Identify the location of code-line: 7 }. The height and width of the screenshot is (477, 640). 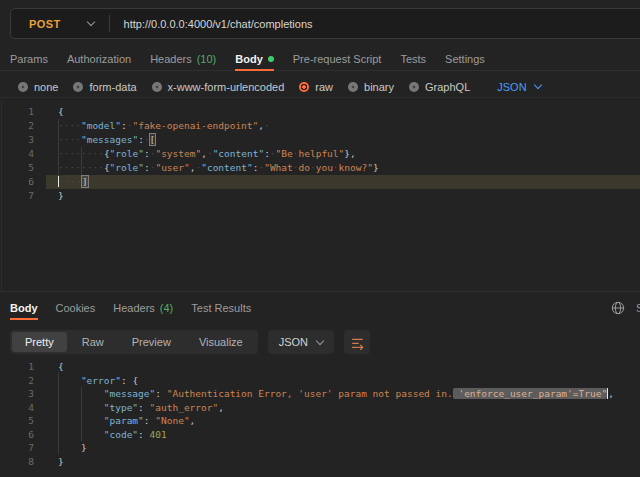
(320, 448).